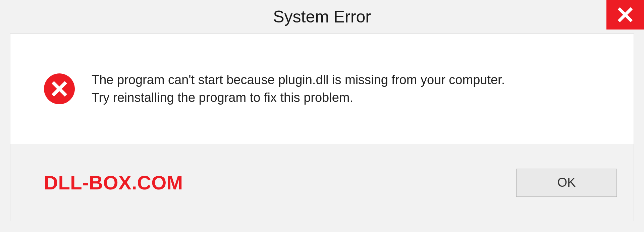  What do you see at coordinates (625, 15) in the screenshot?
I see `close-icon` at bounding box center [625, 15].